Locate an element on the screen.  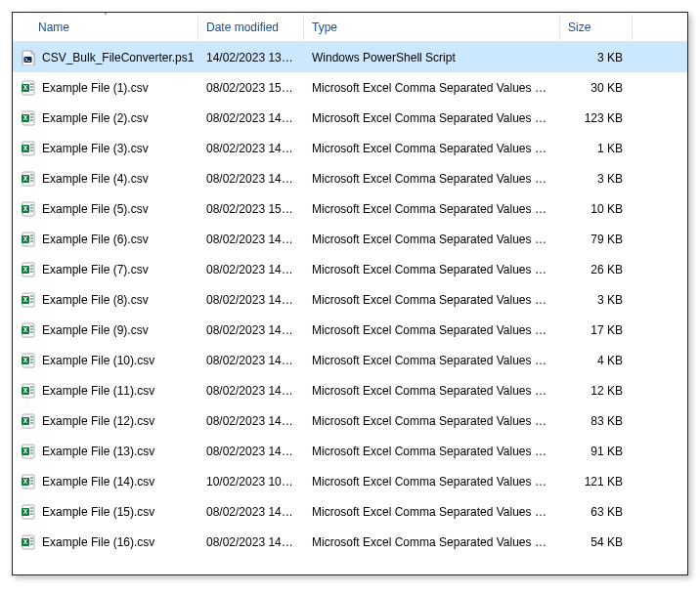
file-row: CSV_Bulk_FileConverter.ps114/02/2023 13.… is located at coordinates (350, 57).